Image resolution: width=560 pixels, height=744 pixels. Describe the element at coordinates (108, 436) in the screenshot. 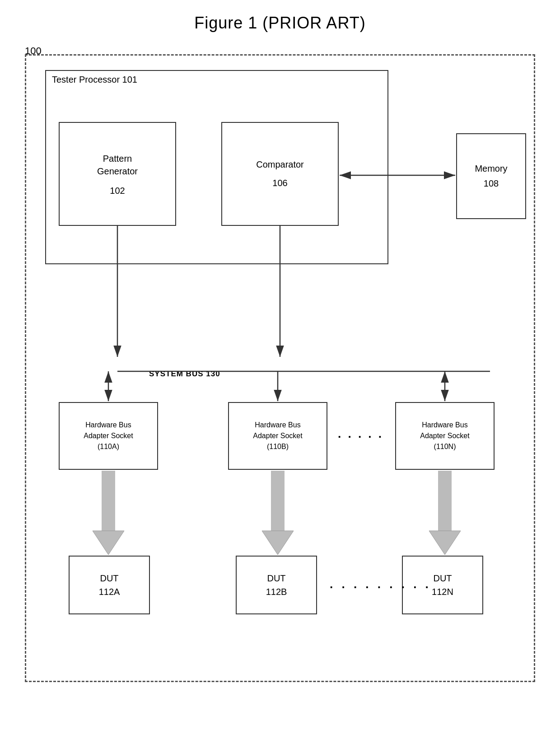

I see `hba-a-label: Hardware BusAdapter Socket(110A)` at that location.